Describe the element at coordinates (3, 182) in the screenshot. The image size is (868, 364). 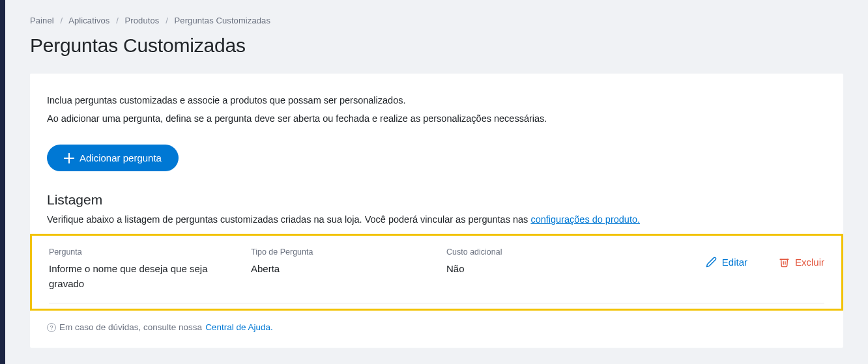
I see `side-accent` at that location.